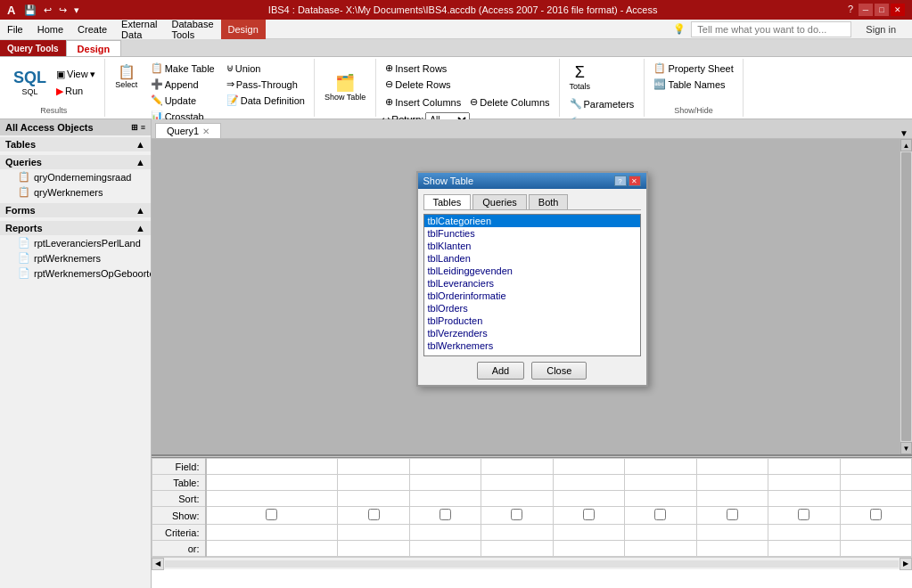  What do you see at coordinates (77, 11) in the screenshot?
I see `quick-customize-icon: ▾` at bounding box center [77, 11].